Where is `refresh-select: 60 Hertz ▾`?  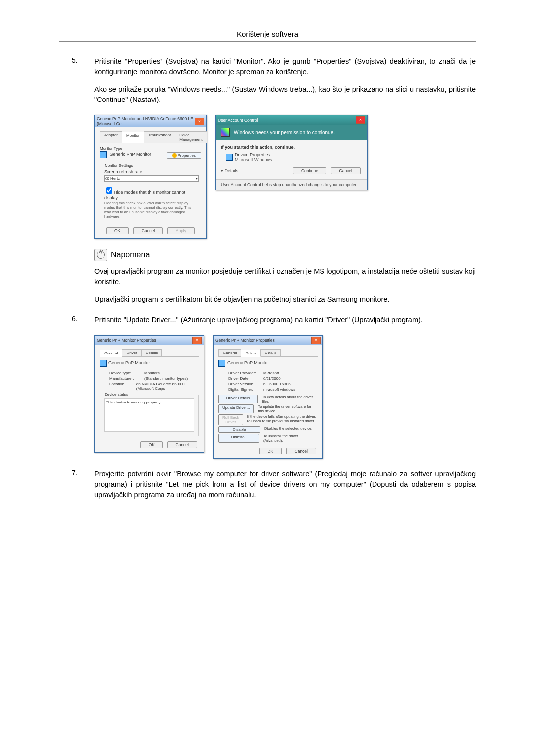 refresh-select: 60 Hertz ▾ is located at coordinates (152, 178).